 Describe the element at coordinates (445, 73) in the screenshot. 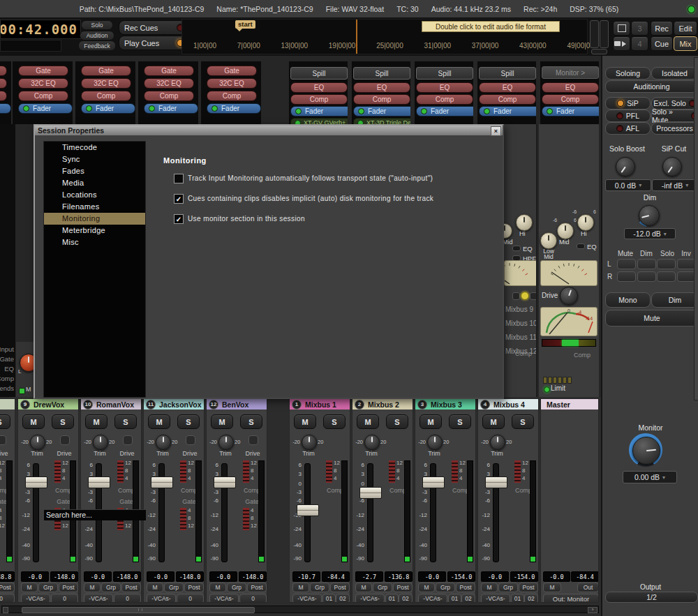

I see `spill-button: Spill` at that location.